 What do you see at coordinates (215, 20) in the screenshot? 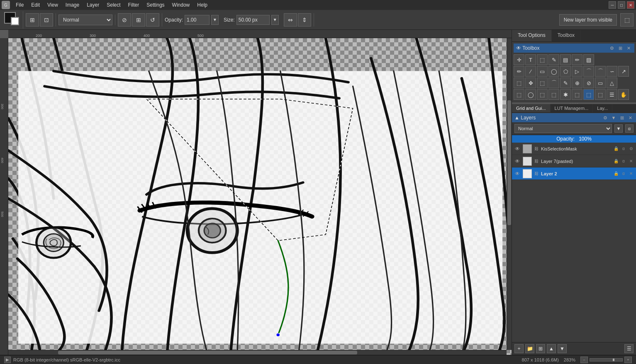
I see `opacity-menu-btn: ▼` at bounding box center [215, 20].